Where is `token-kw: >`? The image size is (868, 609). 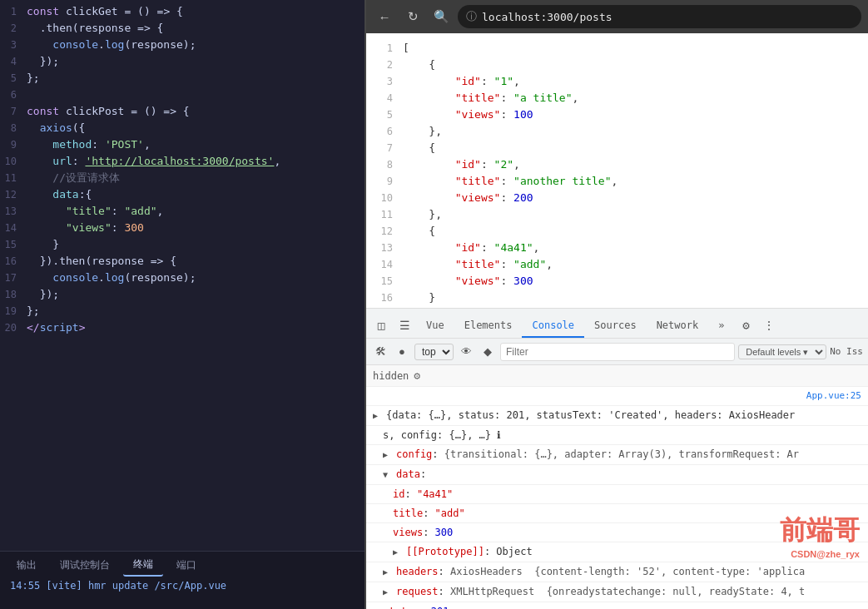 token-kw: > is located at coordinates (82, 328).